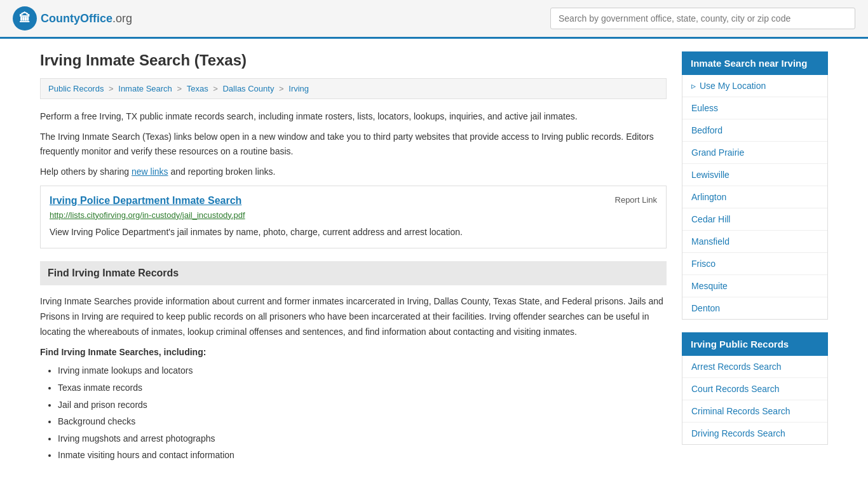 The height and width of the screenshot is (488, 868). Describe the element at coordinates (703, 18) in the screenshot. I see `search-input` at that location.